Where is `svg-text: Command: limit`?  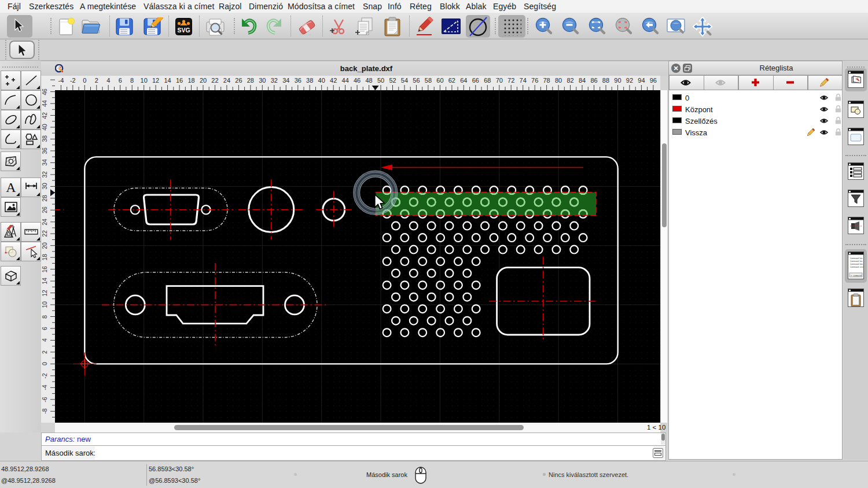 svg-text: Command: limit is located at coordinates (856, 264).